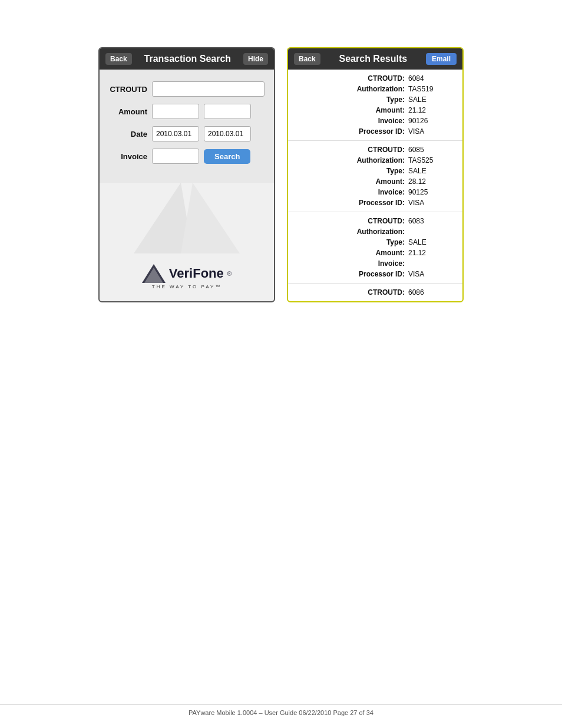  I want to click on processor-key-2: Processor ID:, so click(369, 203).